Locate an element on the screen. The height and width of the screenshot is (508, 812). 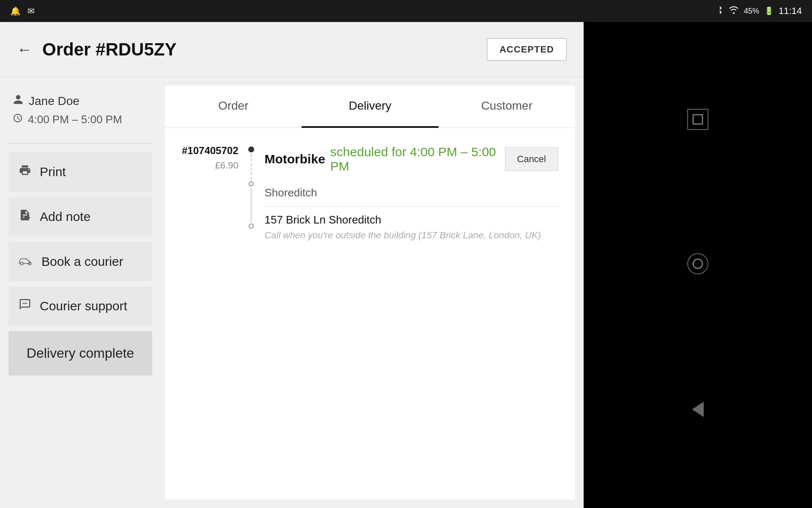
tab-customer: Customer is located at coordinates (507, 107).